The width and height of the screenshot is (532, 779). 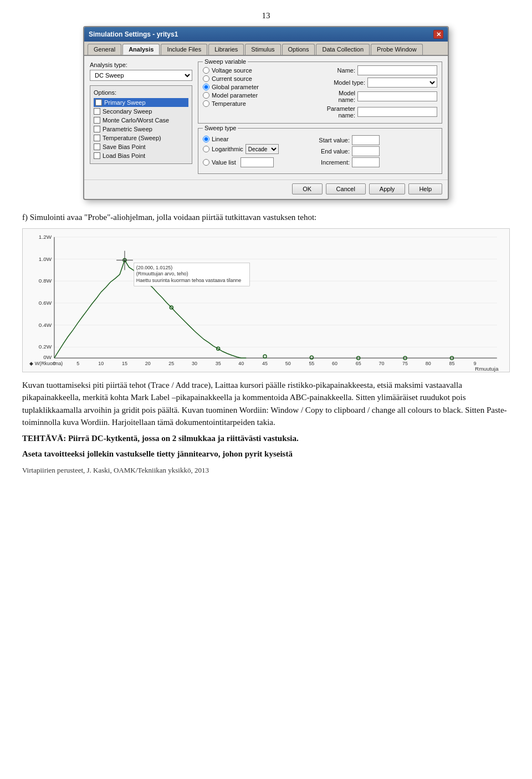 What do you see at coordinates (265, 363) in the screenshot?
I see `svg-text: 45` at bounding box center [265, 363].